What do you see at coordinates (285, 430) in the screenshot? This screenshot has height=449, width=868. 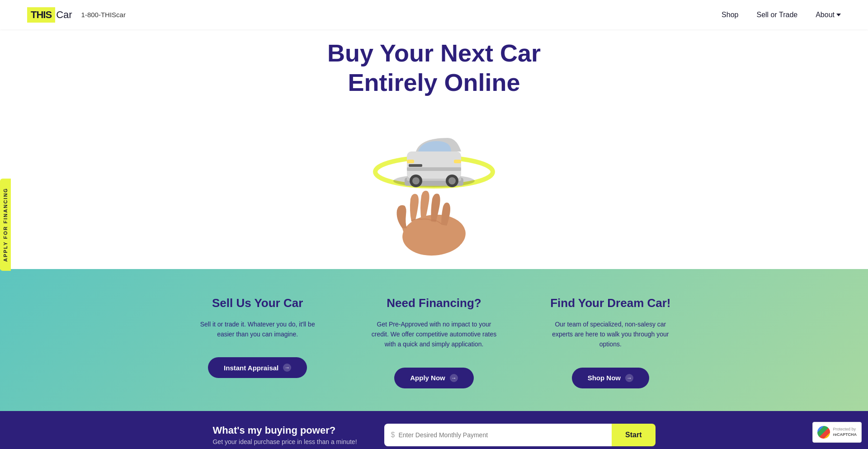 I see `buying-power-title: What's my buying power?` at bounding box center [285, 430].